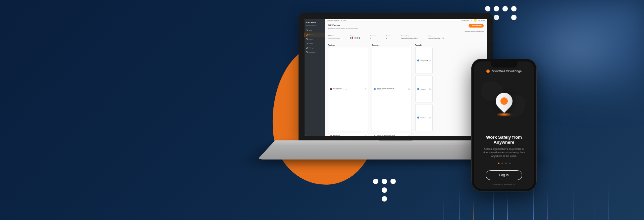  I want to click on summary-gateways: Gateways 6, so click(373, 37).